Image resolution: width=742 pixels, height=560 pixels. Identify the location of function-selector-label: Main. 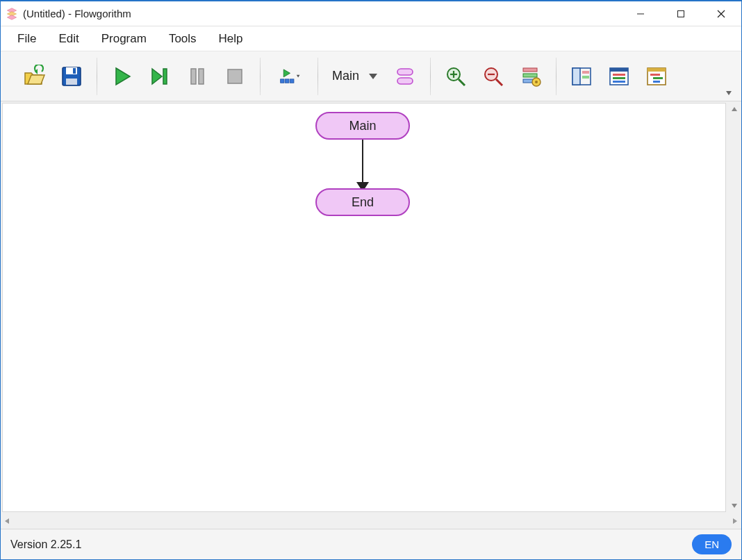
(346, 76).